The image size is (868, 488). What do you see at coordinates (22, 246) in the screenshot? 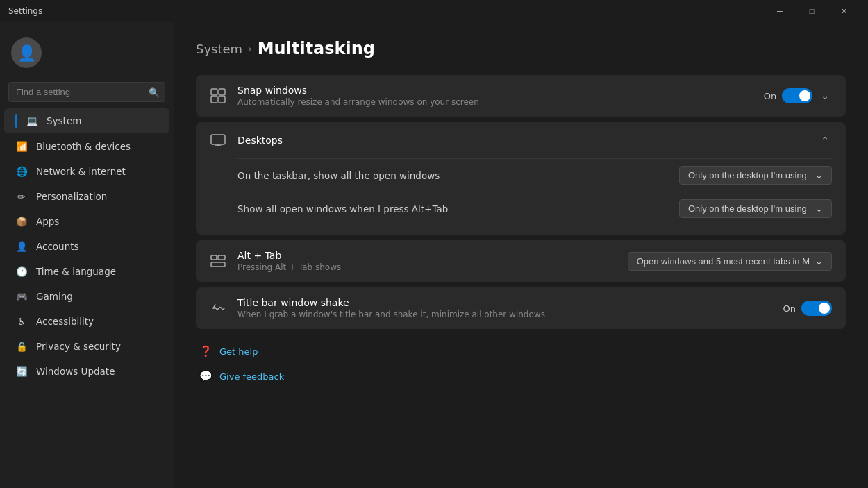
I see `accounts-icon: 👤` at bounding box center [22, 246].